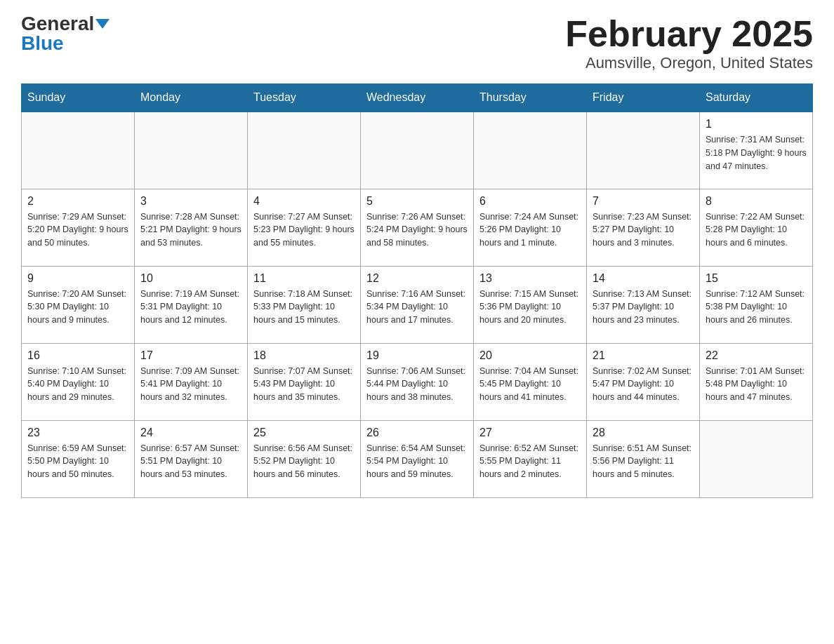 The image size is (834, 644). What do you see at coordinates (191, 384) in the screenshot?
I see `day-info: Sunrise: 7:09 AM Sunset: 5:41 PM Dayligh…` at bounding box center [191, 384].